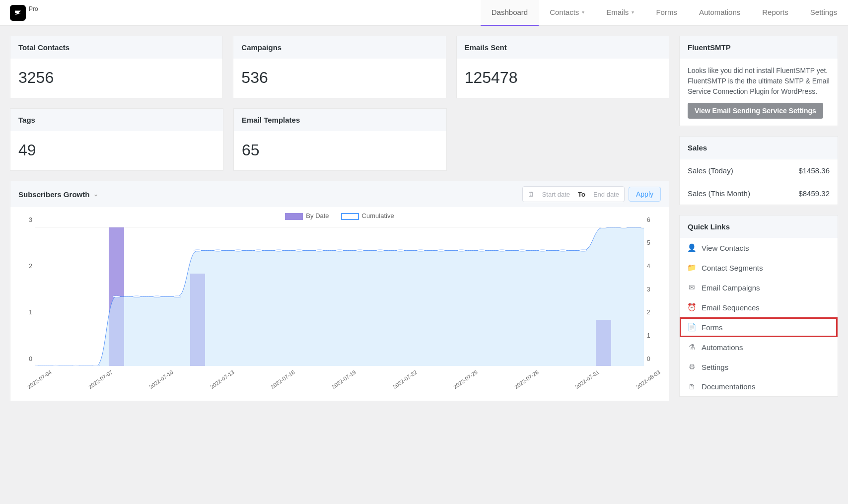 The height and width of the screenshot is (504, 848). Describe the element at coordinates (692, 386) in the screenshot. I see `document-icon: 🗎` at that location.